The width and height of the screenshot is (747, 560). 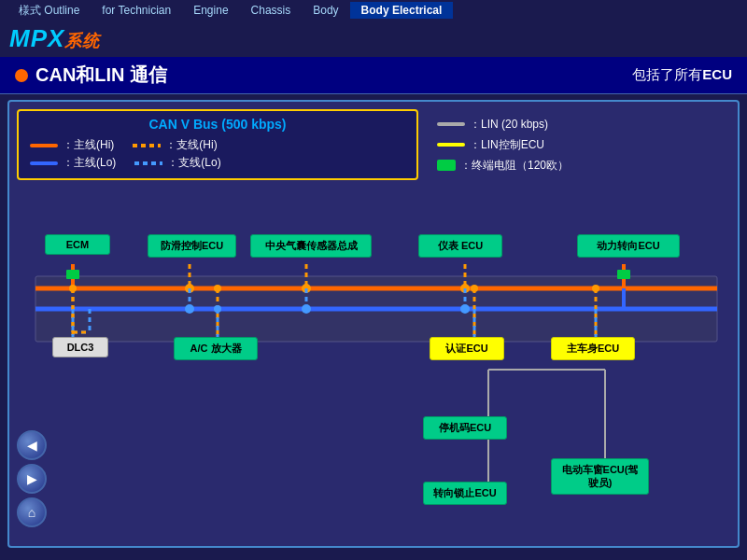 I want to click on solid-blue-line, so click(x=44, y=163).